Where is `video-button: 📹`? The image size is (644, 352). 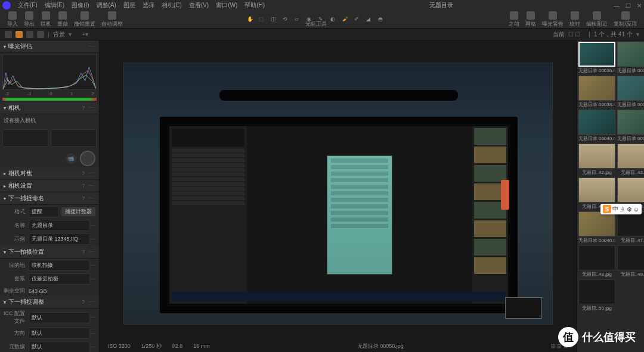 video-button: 📹 is located at coordinates (71, 158).